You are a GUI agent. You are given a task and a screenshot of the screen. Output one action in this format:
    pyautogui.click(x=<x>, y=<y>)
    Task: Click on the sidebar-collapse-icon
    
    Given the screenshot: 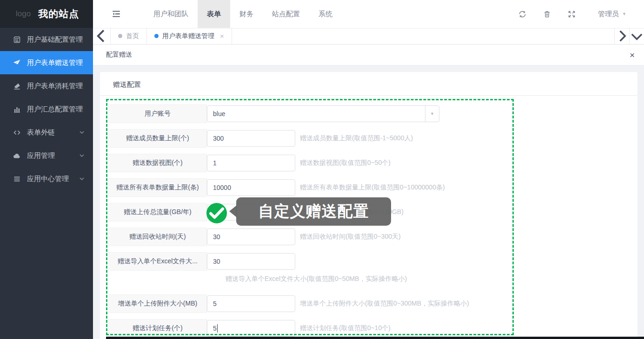 What is the action you would take?
    pyautogui.click(x=116, y=14)
    